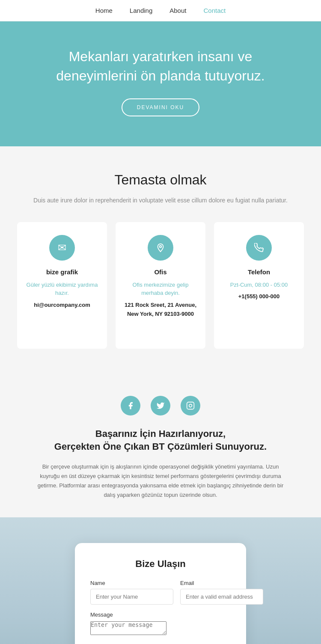 The width and height of the screenshot is (321, 644). I want to click on location-icon, so click(160, 248).